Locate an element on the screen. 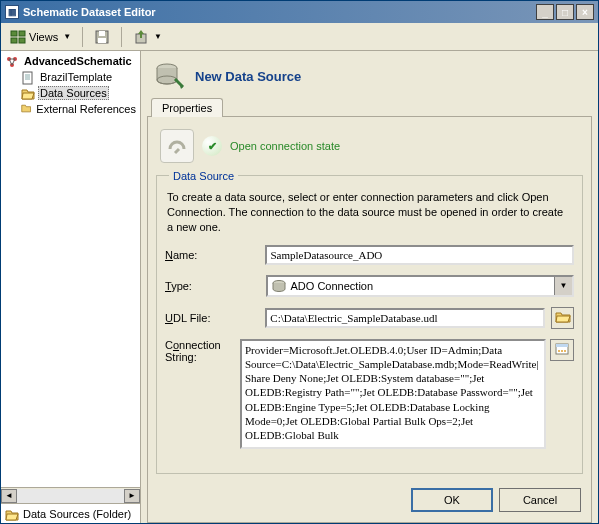  connection-toggle-icon is located at coordinates (177, 146).